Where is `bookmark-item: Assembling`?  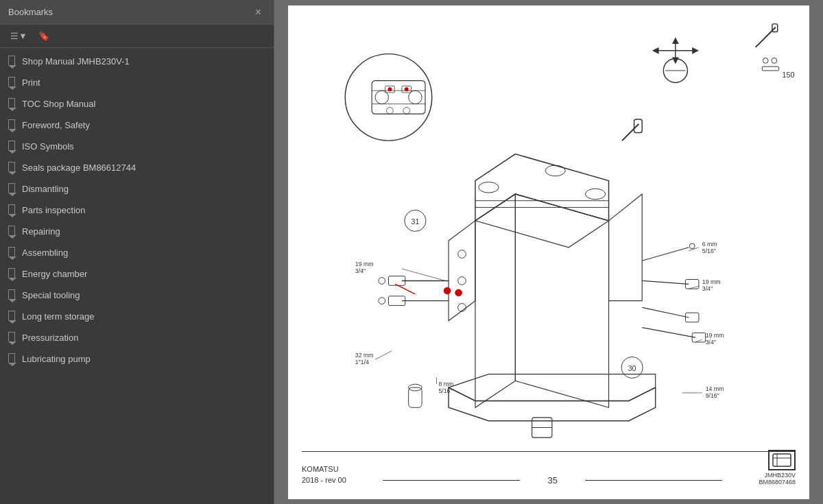
bookmark-item: Assembling is located at coordinates (137, 252).